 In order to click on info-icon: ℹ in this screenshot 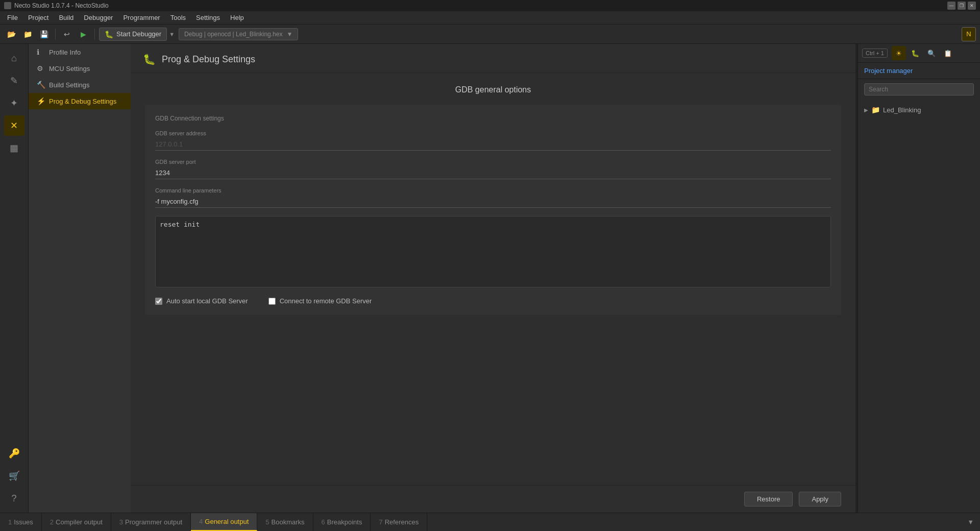, I will do `click(41, 52)`.